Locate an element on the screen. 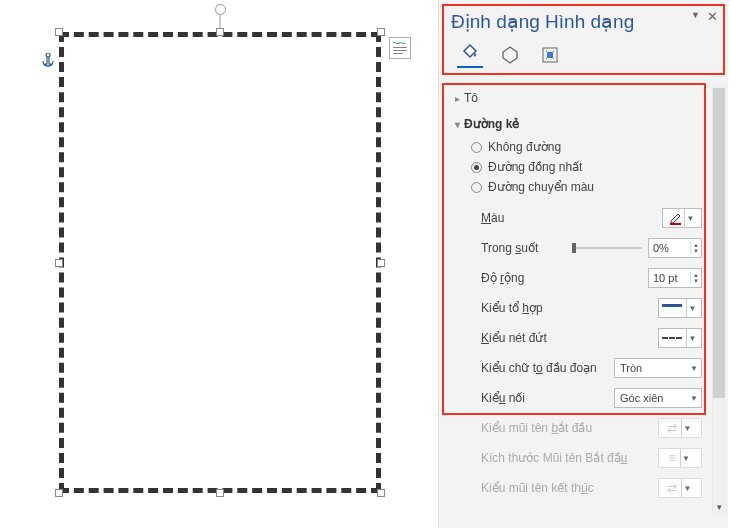 The width and height of the screenshot is (730, 528). panel-menu-dropdown: ▼ is located at coordinates (696, 15).